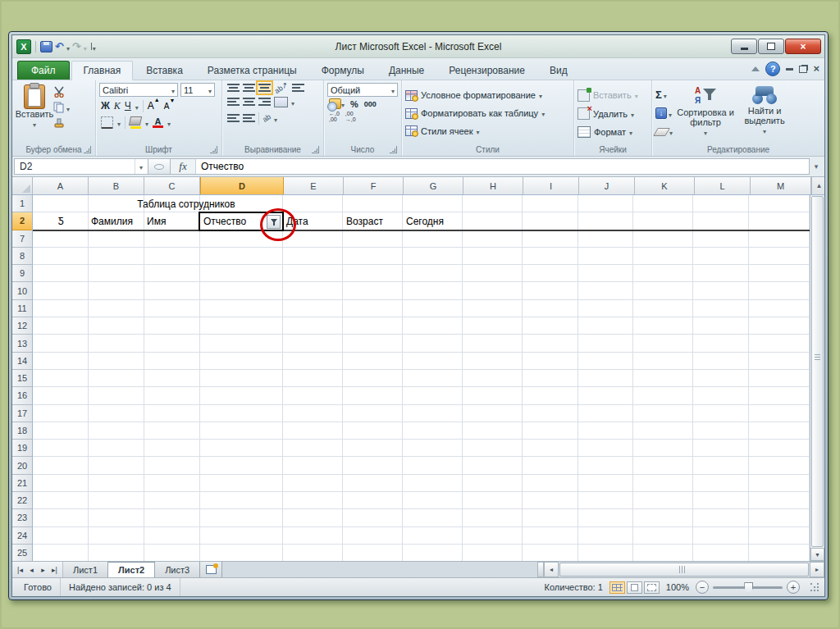  What do you see at coordinates (494, 185) in the screenshot?
I see `column-header: H` at bounding box center [494, 185].